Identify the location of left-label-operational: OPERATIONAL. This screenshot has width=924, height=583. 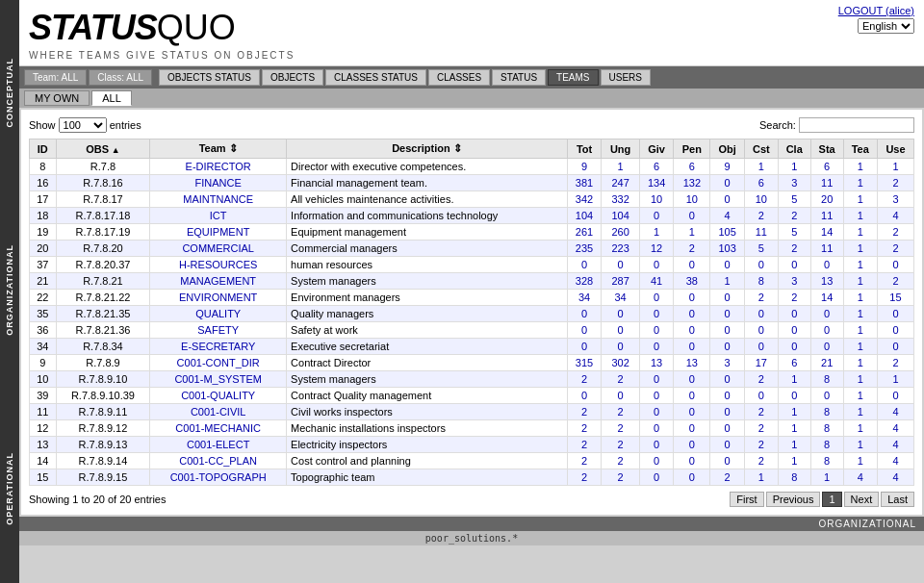
(10, 489).